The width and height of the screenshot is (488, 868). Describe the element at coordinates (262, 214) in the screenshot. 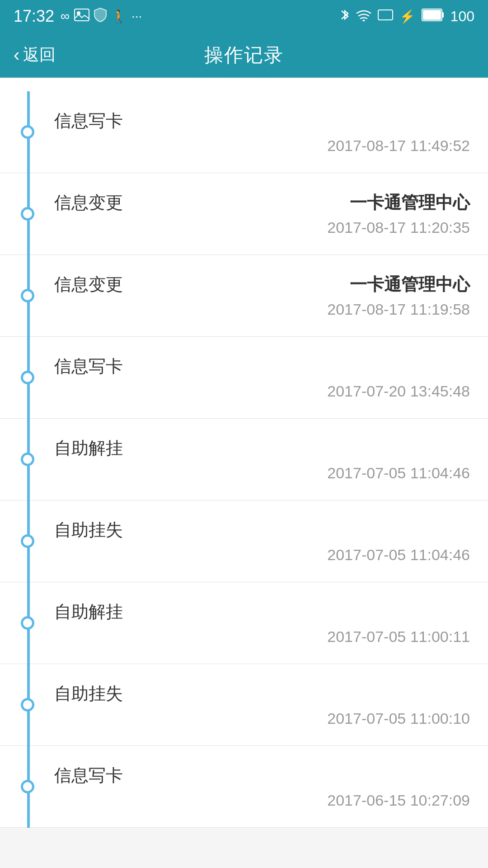

I see `record-content: 信息变更一卡通管理中心2017-08-17 11:20:35` at that location.